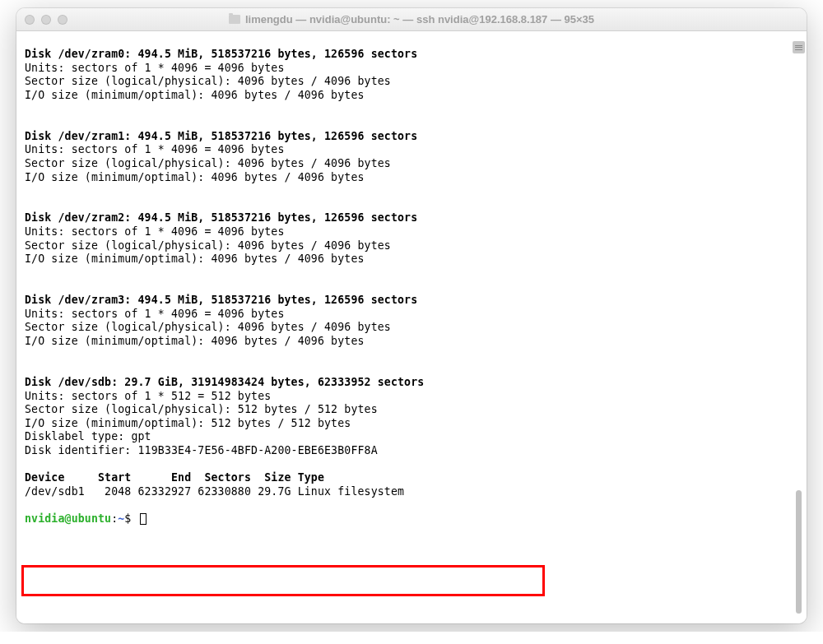 Image resolution: width=823 pixels, height=644 pixels. Describe the element at coordinates (412, 239) in the screenshot. I see `disk-zram2: Disk /dev/zram2: 494.5 MiB, 518537216 by…` at that location.